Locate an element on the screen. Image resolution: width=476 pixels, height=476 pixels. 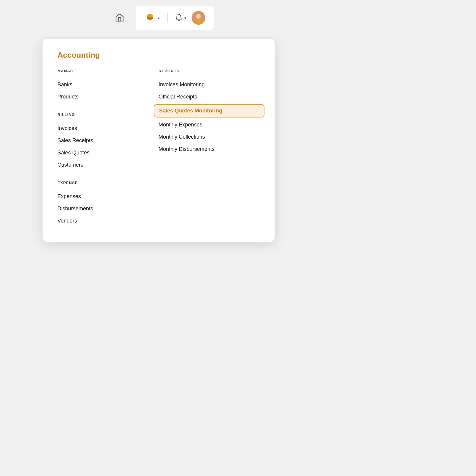
home-icon is located at coordinates (120, 21).